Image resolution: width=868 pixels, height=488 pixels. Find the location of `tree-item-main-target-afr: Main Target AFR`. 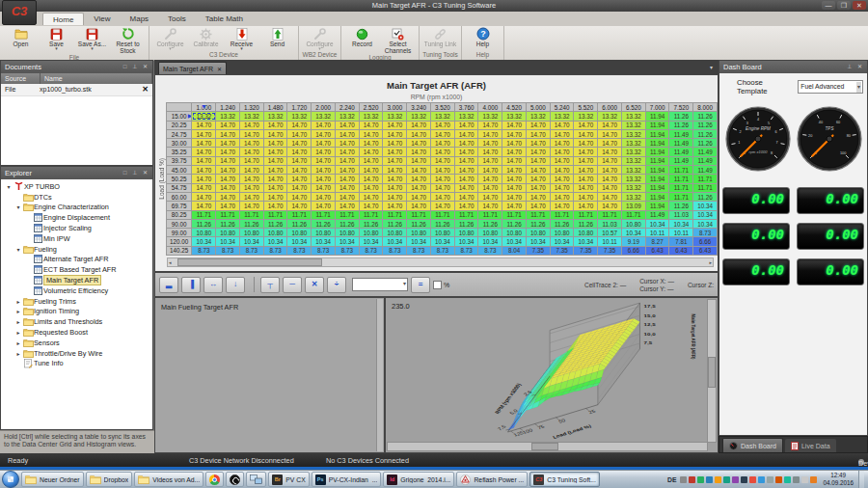

tree-item-main-target-afr: Main Target AFR is located at coordinates (77, 280).